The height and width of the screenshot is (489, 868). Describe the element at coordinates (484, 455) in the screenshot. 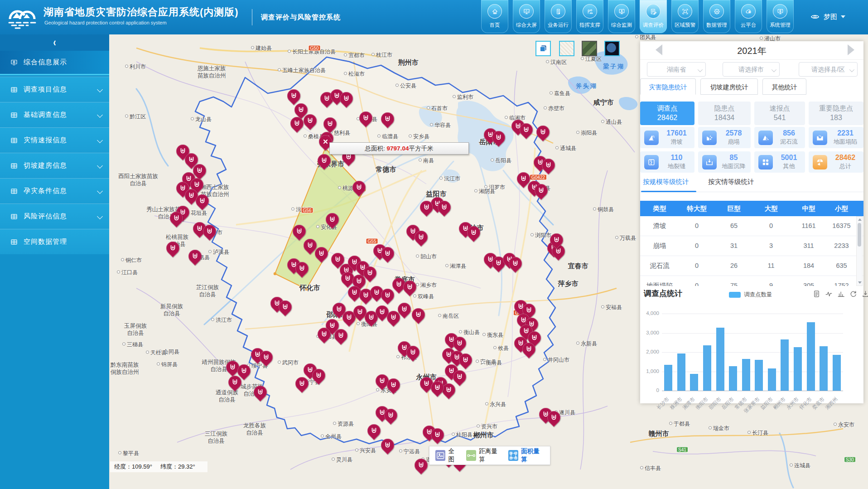

I see `map-tool-distance: 距离量算` at that location.